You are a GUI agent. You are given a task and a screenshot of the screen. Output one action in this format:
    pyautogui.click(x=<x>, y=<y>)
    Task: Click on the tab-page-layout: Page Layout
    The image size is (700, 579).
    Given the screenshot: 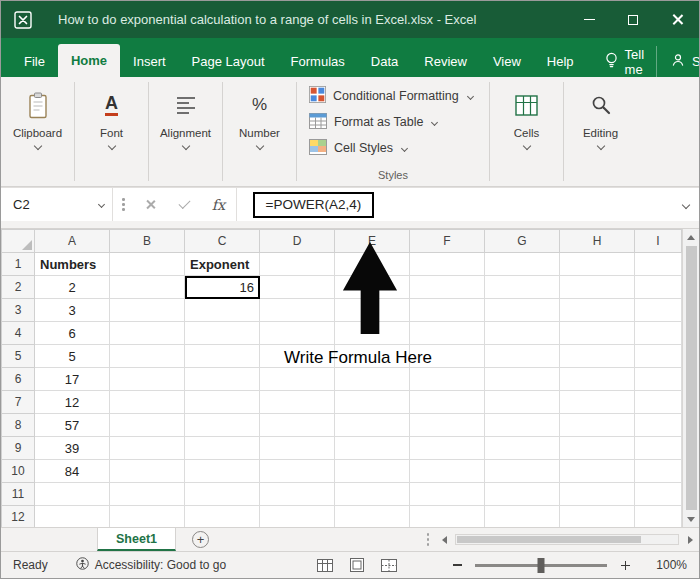 What is the action you would take?
    pyautogui.click(x=228, y=62)
    